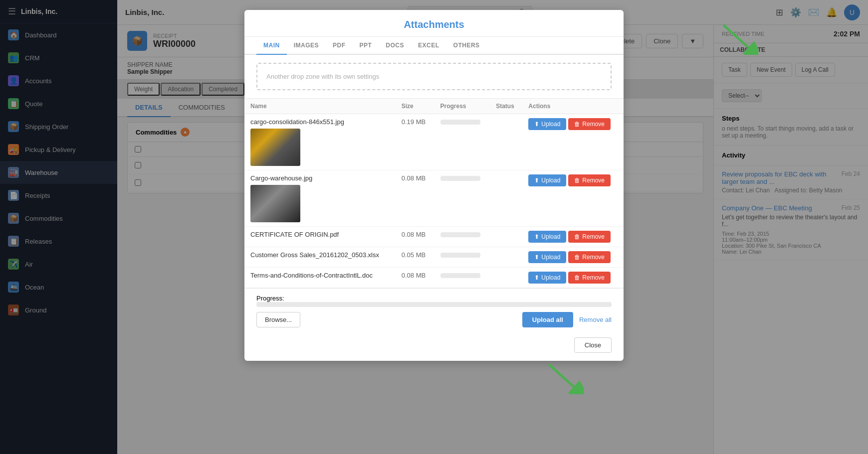 The width and height of the screenshot is (868, 454). Describe the element at coordinates (320, 178) in the screenshot. I see `file-name-2: Cargo-warehouse.jpg` at that location.